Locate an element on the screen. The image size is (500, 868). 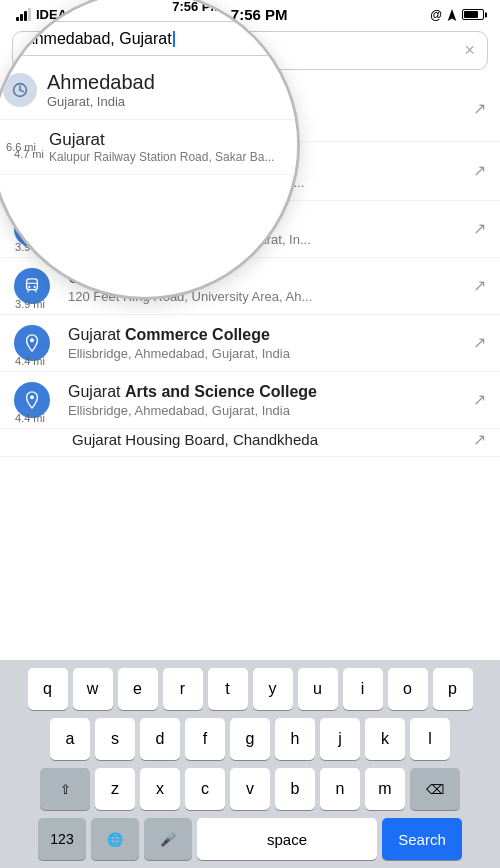
result-text: Gujarat Housing Board, Chandkheda is located at coordinates (270, 440).